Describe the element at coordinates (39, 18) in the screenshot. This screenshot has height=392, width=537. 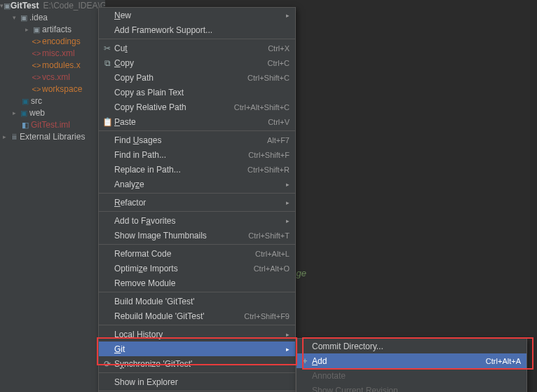
I see `tree-item-idea: .idea` at that location.